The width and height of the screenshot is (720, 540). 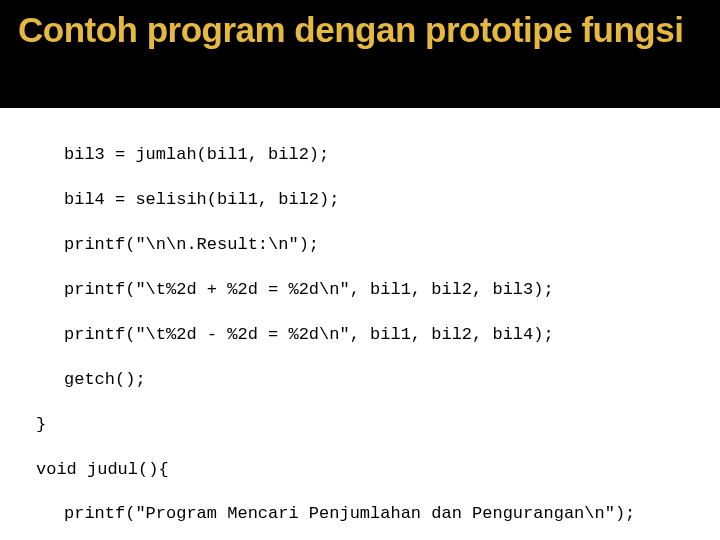 I want to click on code-line: }, so click(x=364, y=425).